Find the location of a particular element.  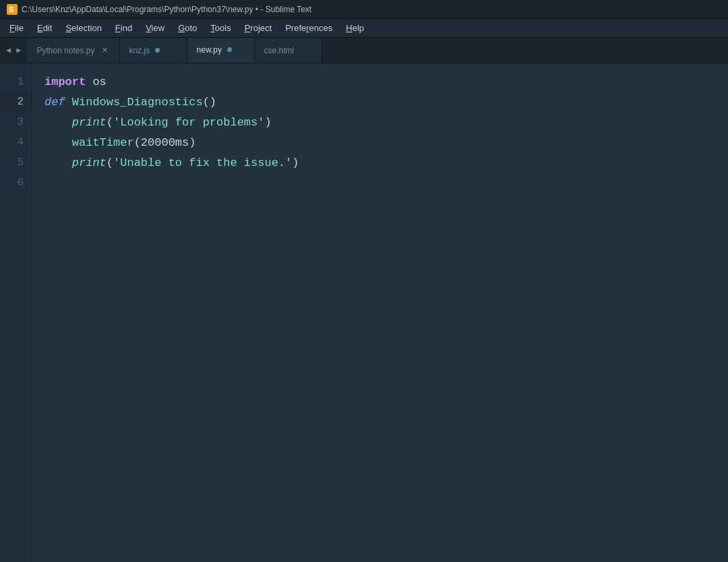

menu-bar: File Edit Selection Find View Goto Tools… is located at coordinates (364, 28).